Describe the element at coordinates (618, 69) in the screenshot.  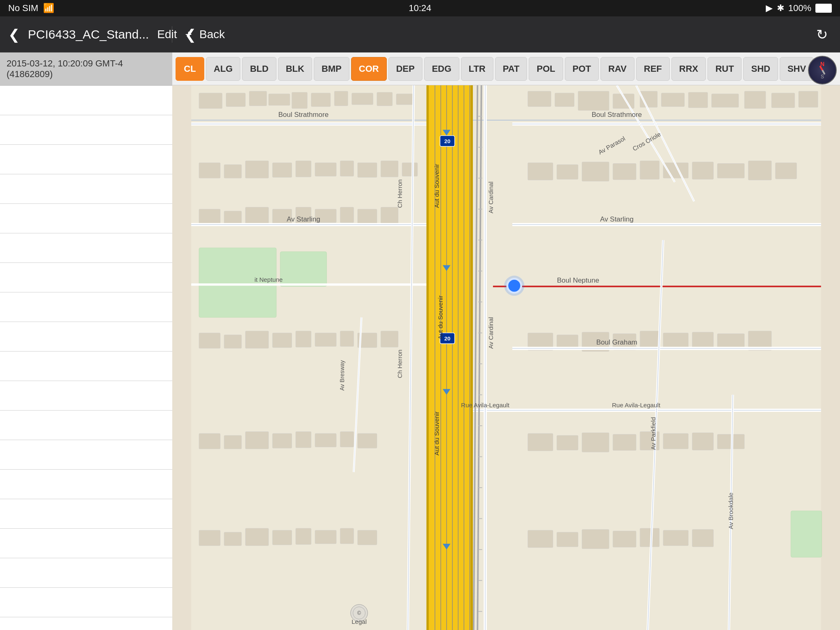
I see `tab-rav: RAV` at that location.